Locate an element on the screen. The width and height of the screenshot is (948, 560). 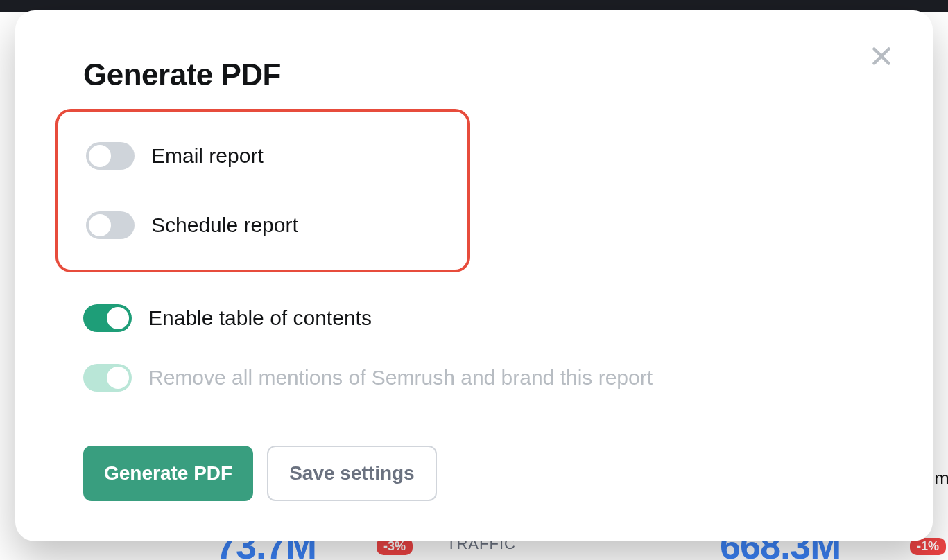
modal-button-row: Generate PDF Save settings is located at coordinates (477, 473).